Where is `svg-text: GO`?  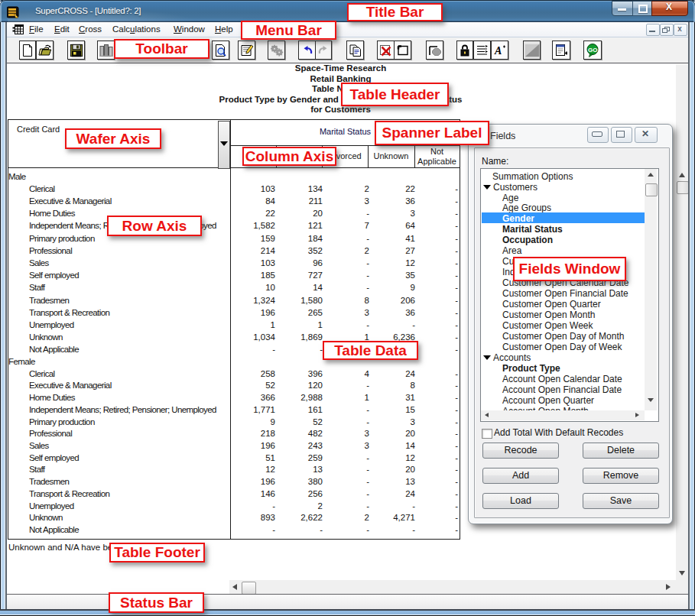 svg-text: GO is located at coordinates (593, 50).